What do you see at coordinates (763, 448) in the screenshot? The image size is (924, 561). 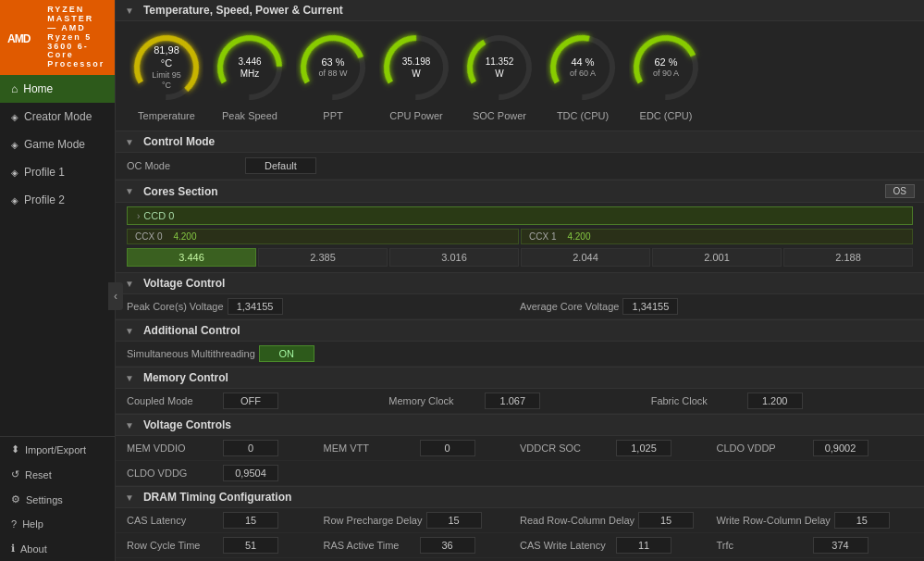 I see `cldo-vddp-label: CLDO VDDP` at bounding box center [763, 448].